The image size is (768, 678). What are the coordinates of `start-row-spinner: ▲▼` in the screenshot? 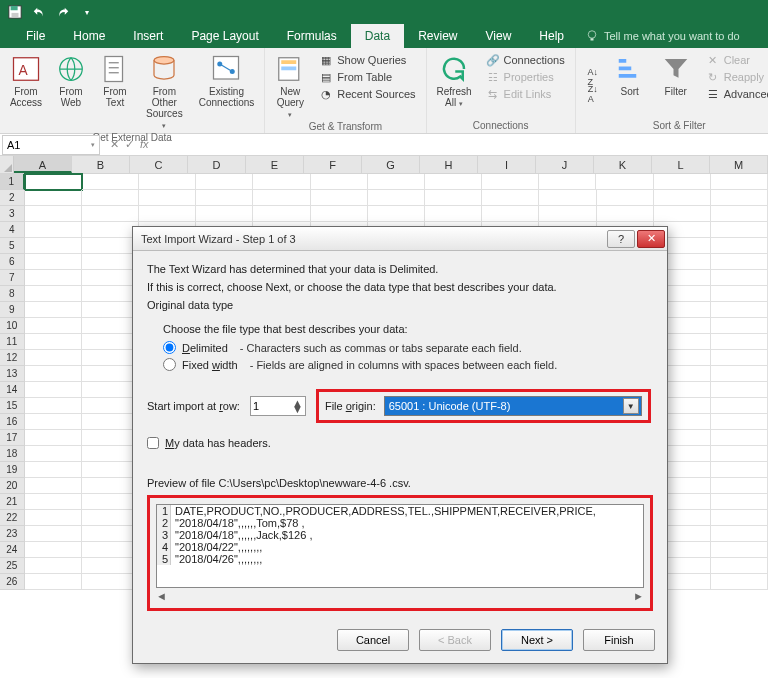 It's located at (278, 406).